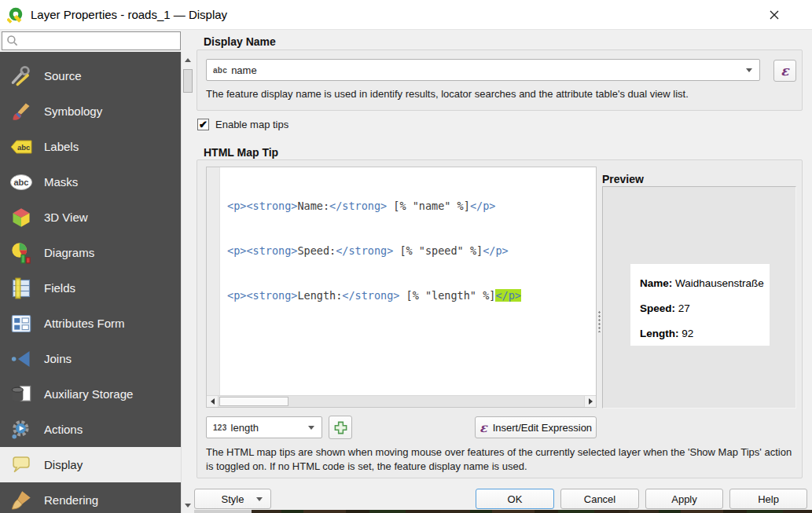 This screenshot has height=513, width=812. What do you see at coordinates (61, 182) in the screenshot?
I see `sidebar-item-label: Masks` at bounding box center [61, 182].